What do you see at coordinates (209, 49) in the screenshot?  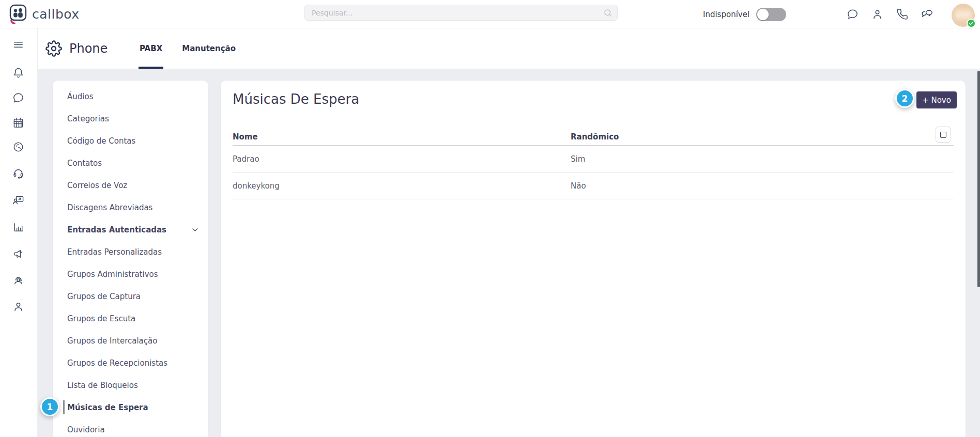 I see `tab-manutencao: Manutenção` at bounding box center [209, 49].